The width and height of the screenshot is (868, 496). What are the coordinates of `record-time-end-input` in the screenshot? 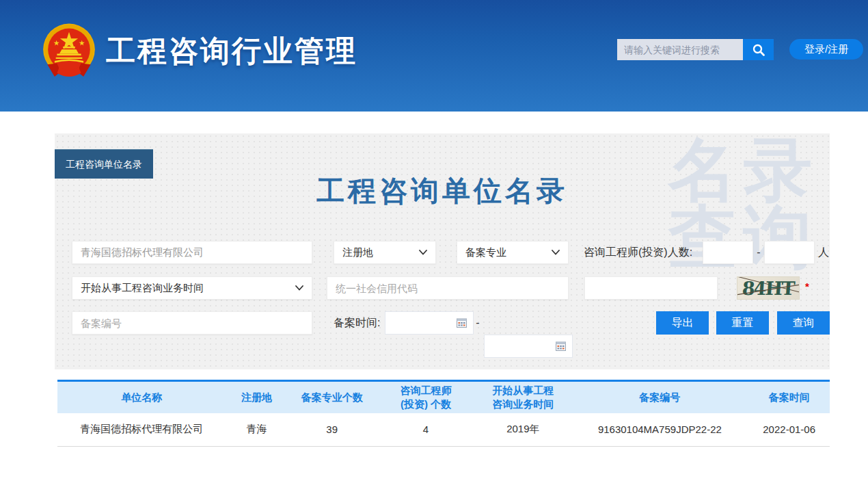 It's located at (528, 346).